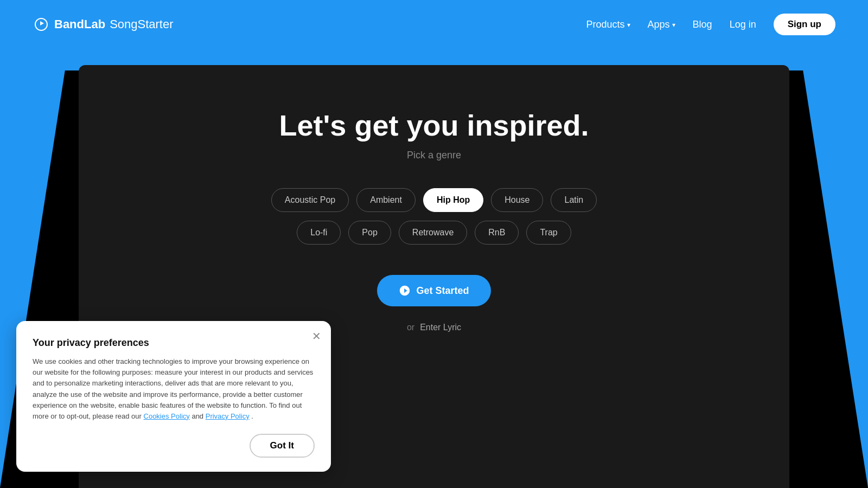  Describe the element at coordinates (174, 389) in the screenshot. I see `privacy-body: We use cookies and other tracking techno…` at that location.